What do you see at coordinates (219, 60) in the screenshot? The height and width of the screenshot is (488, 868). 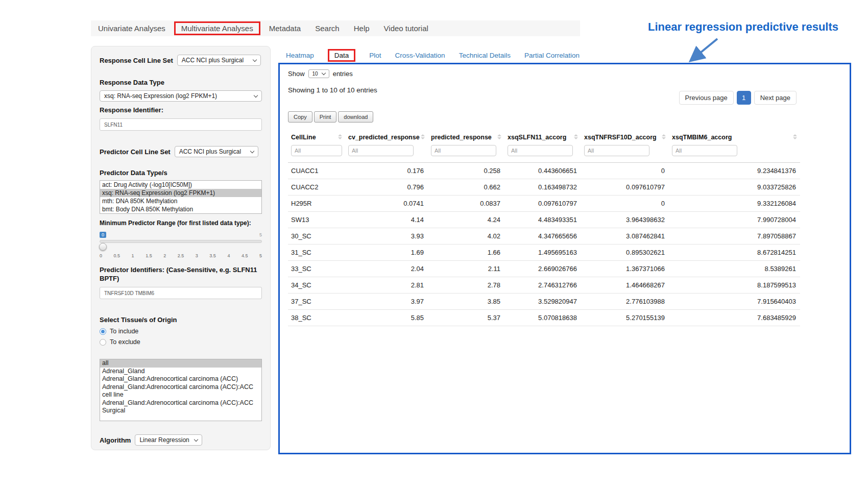 I see `response-cell-line-set-select: ACC NCI plus Surgical` at bounding box center [219, 60].